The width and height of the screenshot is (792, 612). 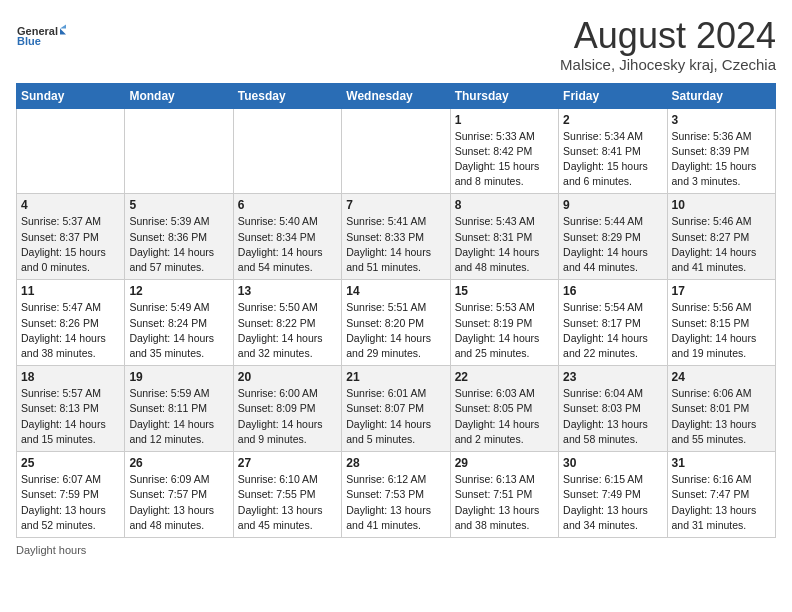 I want to click on day-info: Sunrise: 5:54 AM Sunset: 8:17 PM Dayligh…, so click(x=612, y=330).